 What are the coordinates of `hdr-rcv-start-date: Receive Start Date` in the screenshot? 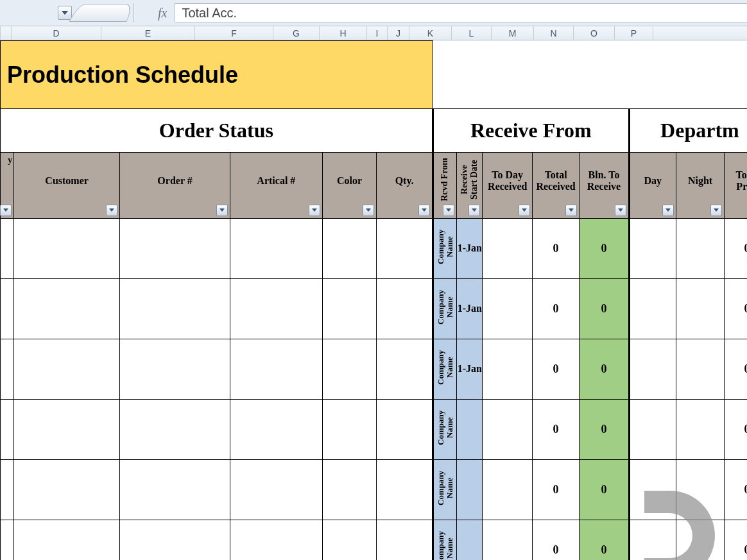 It's located at (470, 186).